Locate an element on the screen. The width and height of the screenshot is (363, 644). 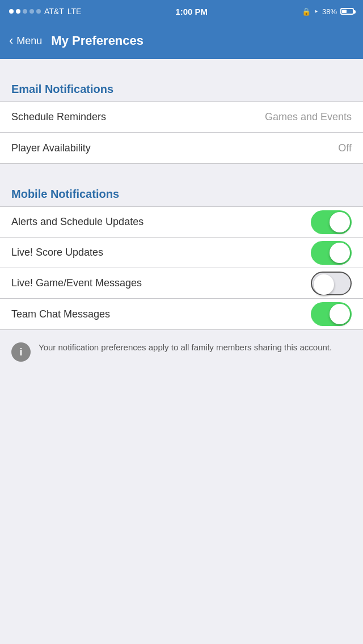
live-score-toggle is located at coordinates (331, 253).